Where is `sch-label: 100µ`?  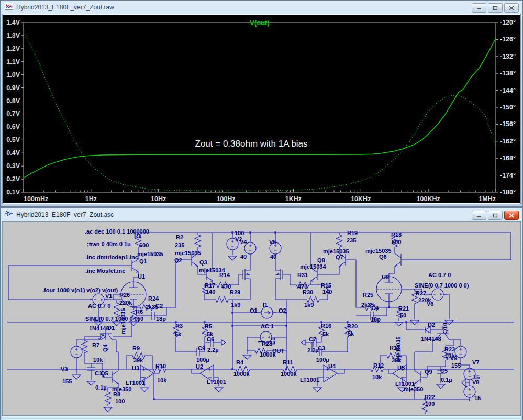
sch-label: 100µ is located at coordinates (203, 360).